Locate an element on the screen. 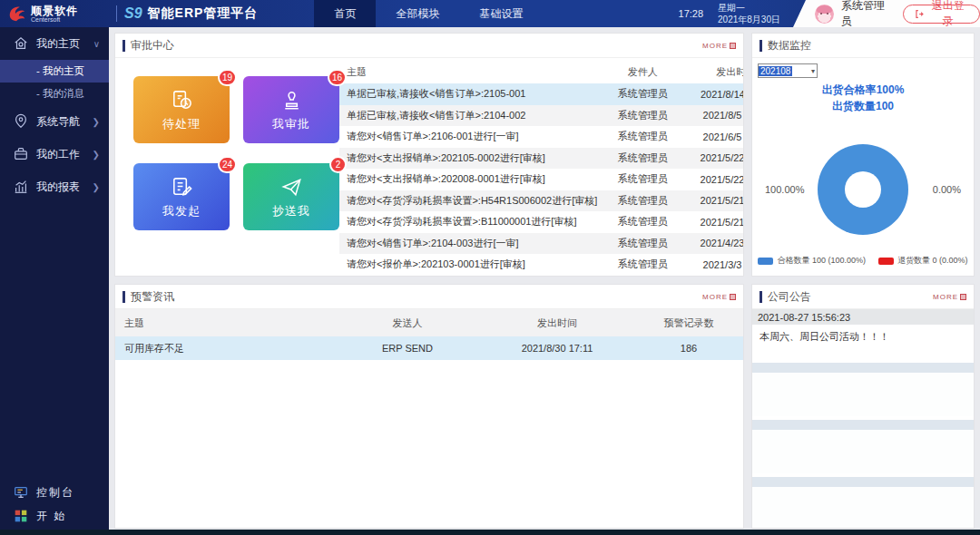 This screenshot has width=980, height=535. product-title: 智能ERP管理平台 is located at coordinates (203, 14).